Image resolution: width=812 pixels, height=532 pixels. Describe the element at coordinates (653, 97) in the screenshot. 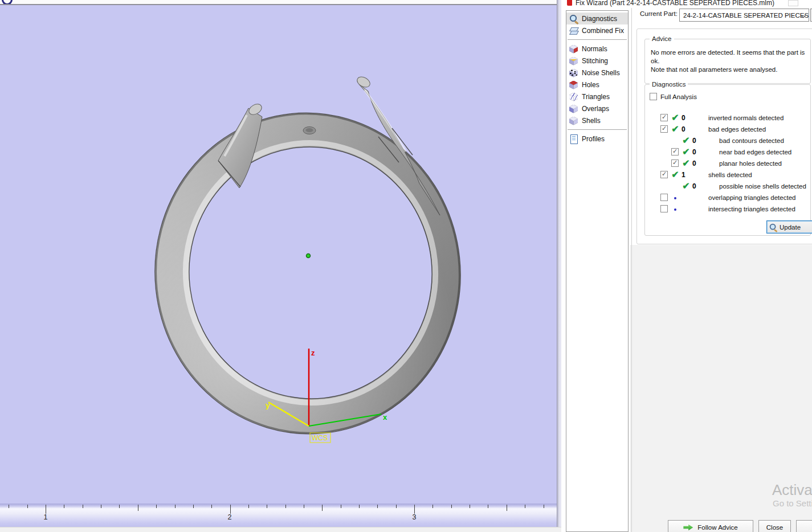

I see `full-analysis-checkbox` at that location.